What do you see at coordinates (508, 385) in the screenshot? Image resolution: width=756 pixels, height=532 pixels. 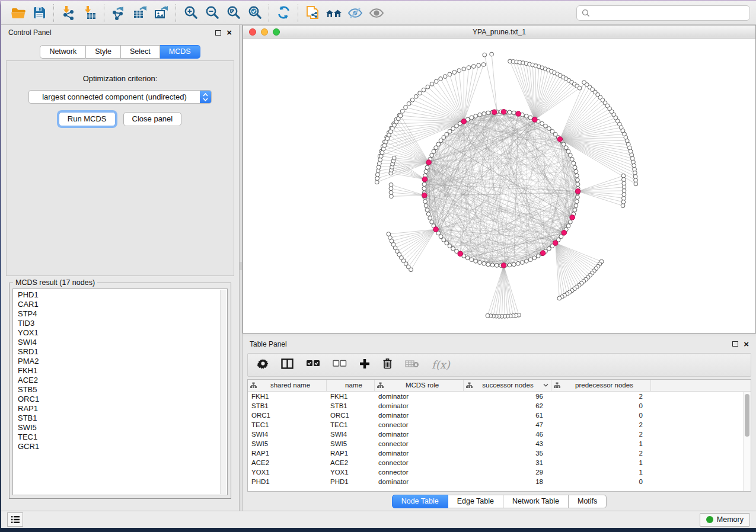 I see `column-header-successor-nodes: successor nodes` at bounding box center [508, 385].